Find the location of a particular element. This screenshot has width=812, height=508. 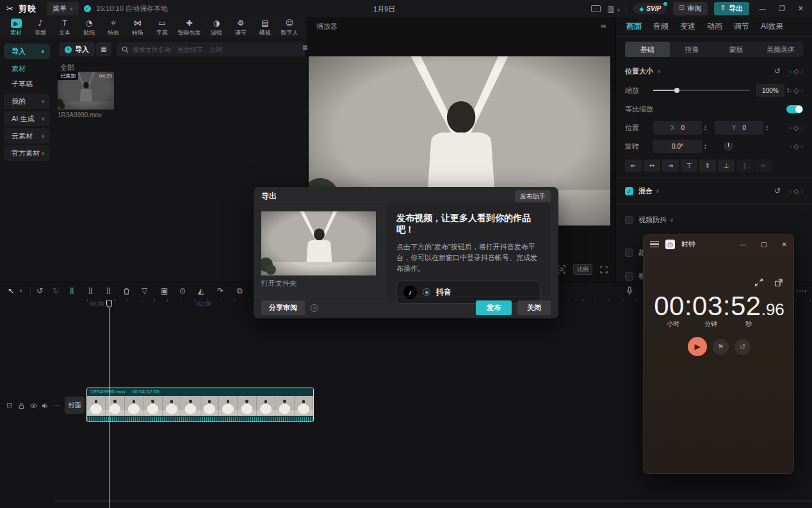

rotation-dial is located at coordinates (729, 146).